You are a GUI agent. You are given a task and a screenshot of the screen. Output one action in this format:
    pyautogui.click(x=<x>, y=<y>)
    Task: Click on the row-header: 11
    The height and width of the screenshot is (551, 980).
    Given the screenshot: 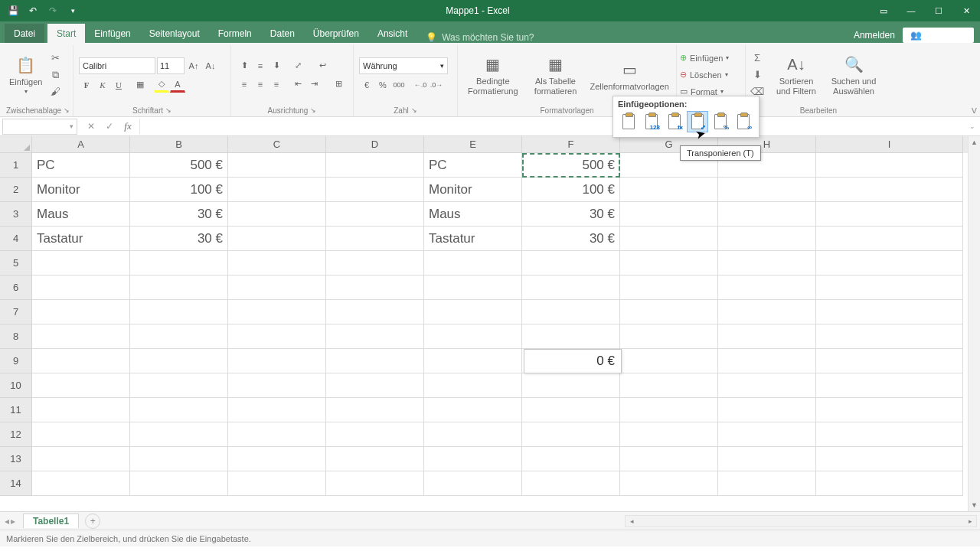 What is the action you would take?
    pyautogui.click(x=16, y=410)
    